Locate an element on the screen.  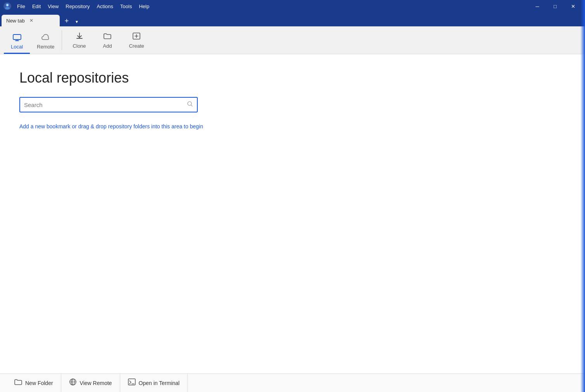
menu-repository: Repository is located at coordinates (78, 6).